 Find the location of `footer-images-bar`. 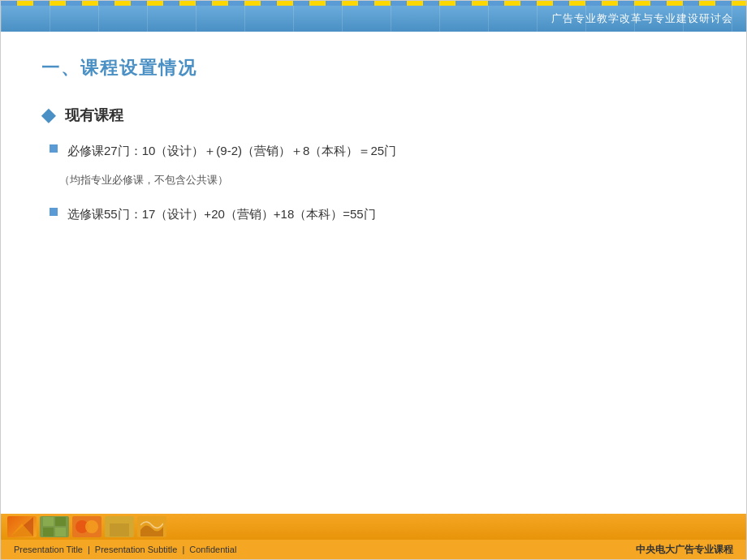

footer-images-bar is located at coordinates (374, 527).